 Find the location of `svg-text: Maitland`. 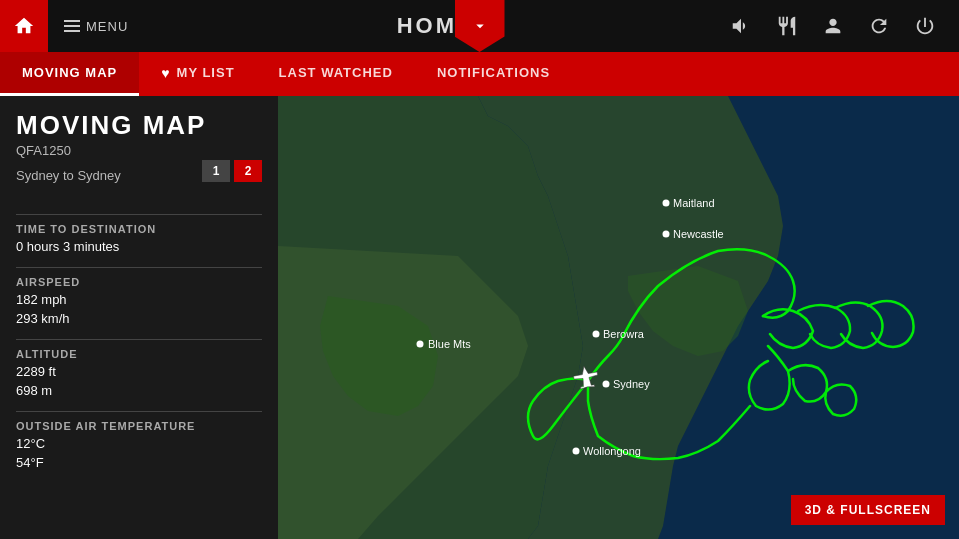

svg-text: Maitland is located at coordinates (694, 203).